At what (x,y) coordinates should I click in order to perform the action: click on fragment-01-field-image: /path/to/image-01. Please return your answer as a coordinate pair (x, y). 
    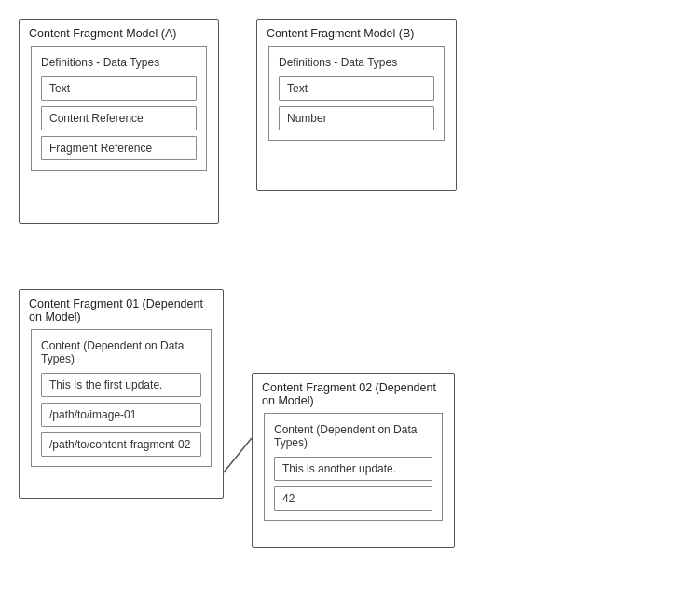
    Looking at the image, I should click on (121, 415).